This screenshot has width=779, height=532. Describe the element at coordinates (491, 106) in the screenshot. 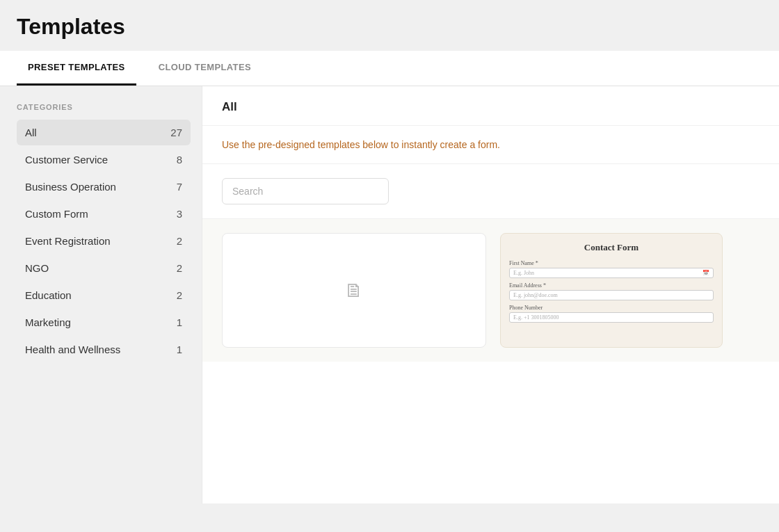

I see `main-header: All` at that location.